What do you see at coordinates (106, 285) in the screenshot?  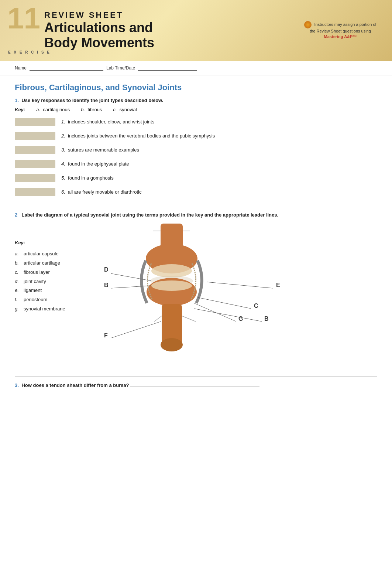 I see `label-B-left: B` at bounding box center [106, 285].